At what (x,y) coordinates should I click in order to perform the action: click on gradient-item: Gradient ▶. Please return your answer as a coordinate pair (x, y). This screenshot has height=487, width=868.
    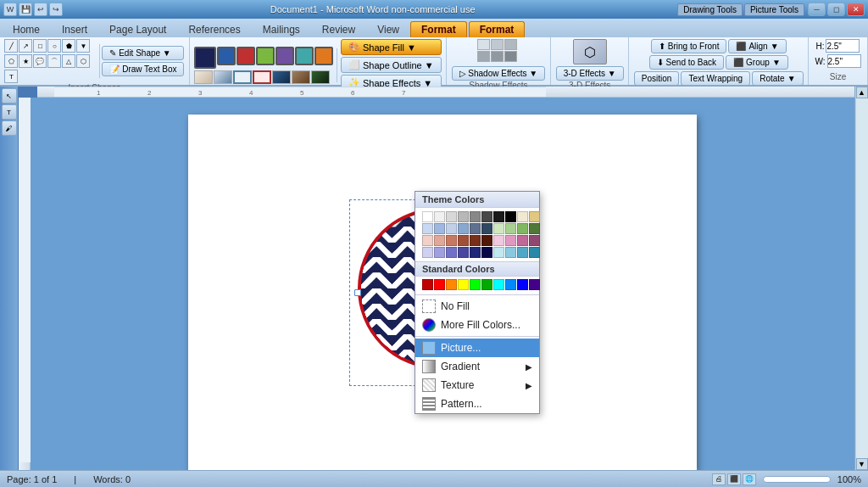
    Looking at the image, I should click on (477, 367).